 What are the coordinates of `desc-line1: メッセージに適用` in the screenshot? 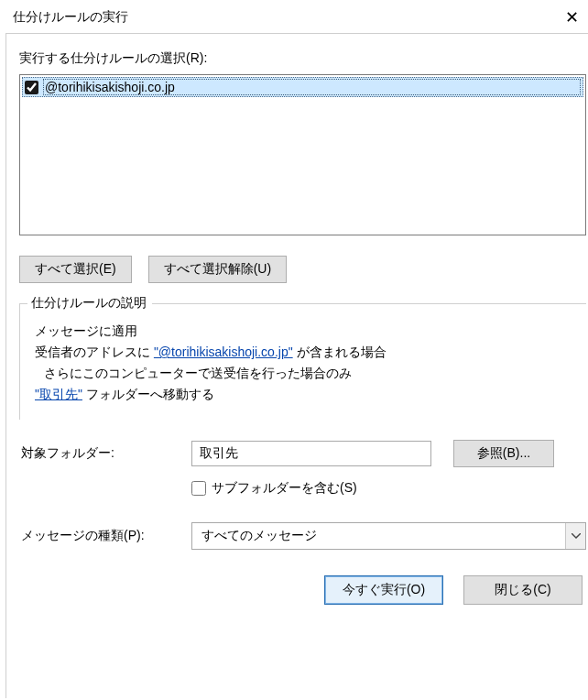 It's located at (86, 331).